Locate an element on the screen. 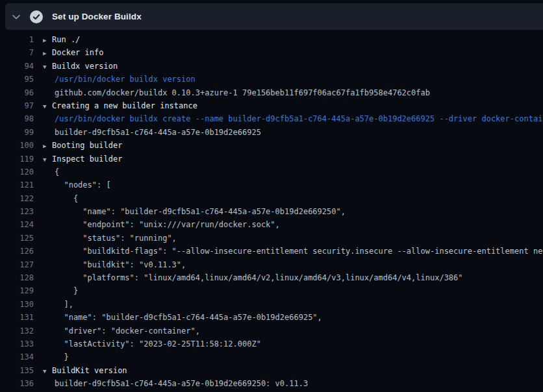 The height and width of the screenshot is (392, 543). log-row: 121 "nodes": [ is located at coordinates (272, 185).